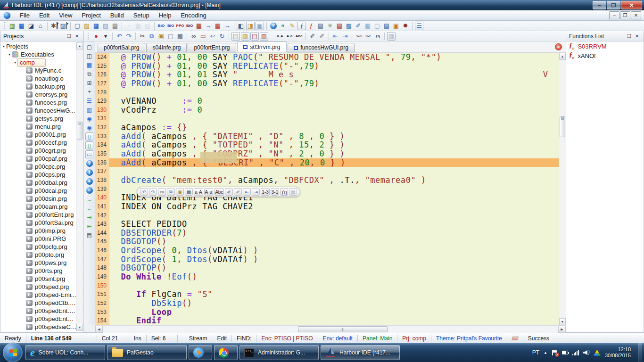 This screenshot has height=362, width=644. I want to click on split-vertical-icon: ◫, so click(90, 56).